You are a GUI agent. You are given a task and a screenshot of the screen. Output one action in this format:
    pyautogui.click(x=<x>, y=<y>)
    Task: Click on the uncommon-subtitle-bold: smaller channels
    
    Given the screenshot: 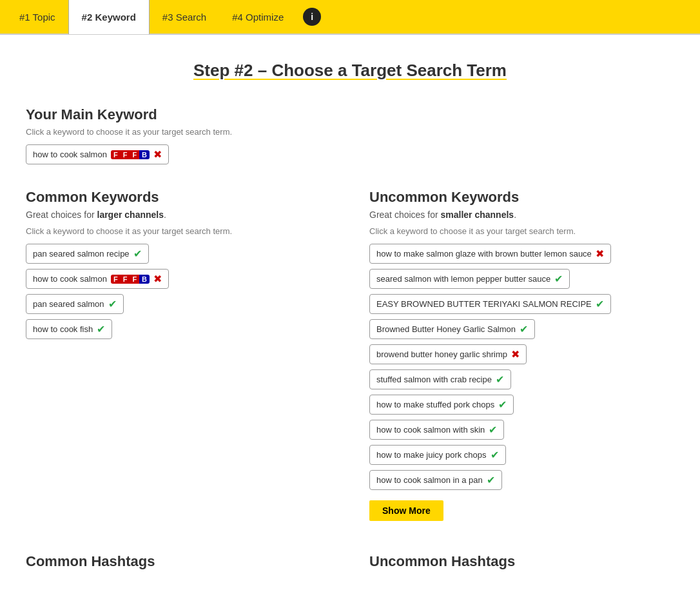 What is the action you would take?
    pyautogui.click(x=478, y=215)
    